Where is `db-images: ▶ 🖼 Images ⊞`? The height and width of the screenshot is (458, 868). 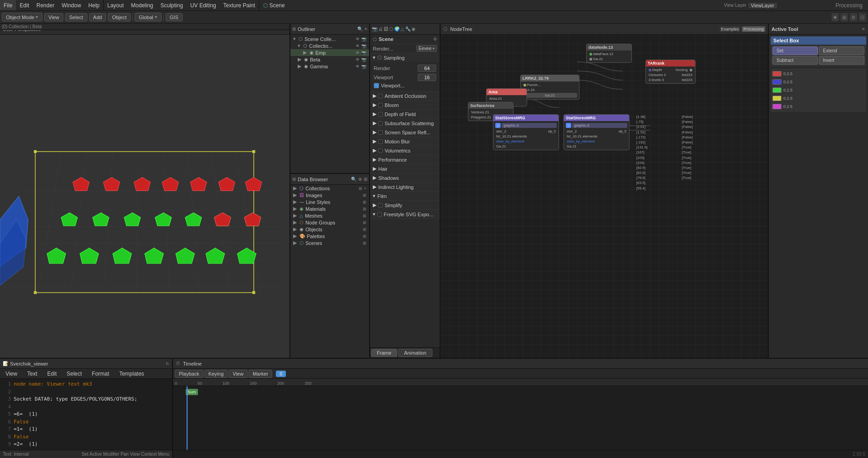 db-images: ▶ 🖼 Images ⊞ is located at coordinates (330, 195).